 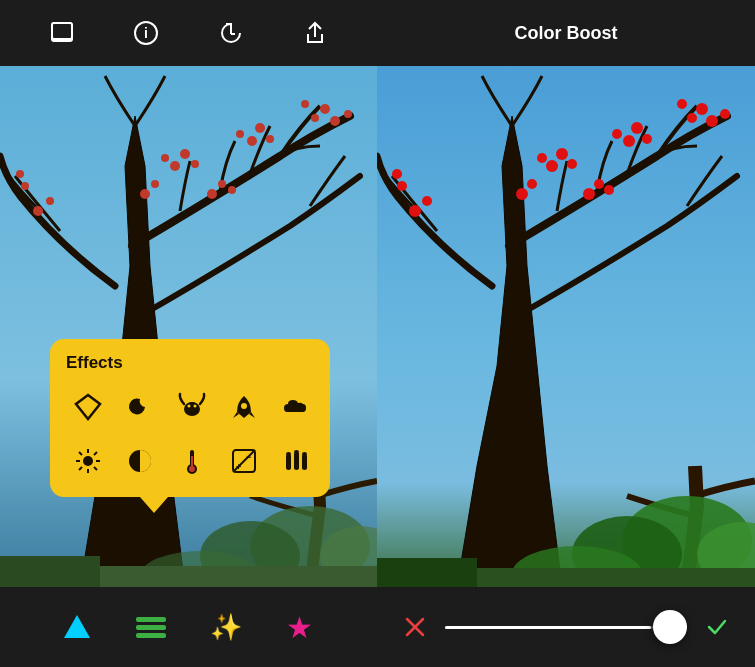 I want to click on slider-track, so click(x=566, y=628).